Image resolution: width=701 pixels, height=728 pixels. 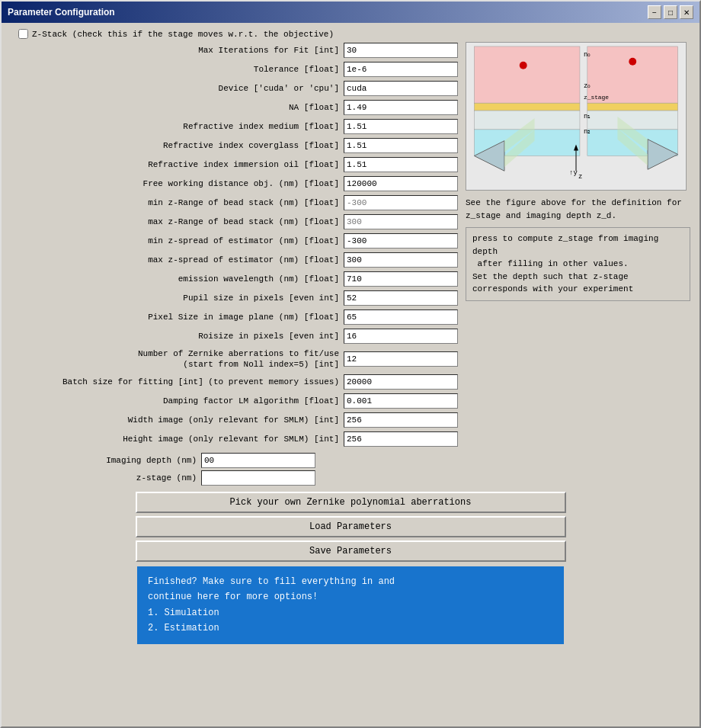 What do you see at coordinates (183, 34) in the screenshot?
I see `zstack-label: Z-Stack (check this if the stage moves w…` at bounding box center [183, 34].